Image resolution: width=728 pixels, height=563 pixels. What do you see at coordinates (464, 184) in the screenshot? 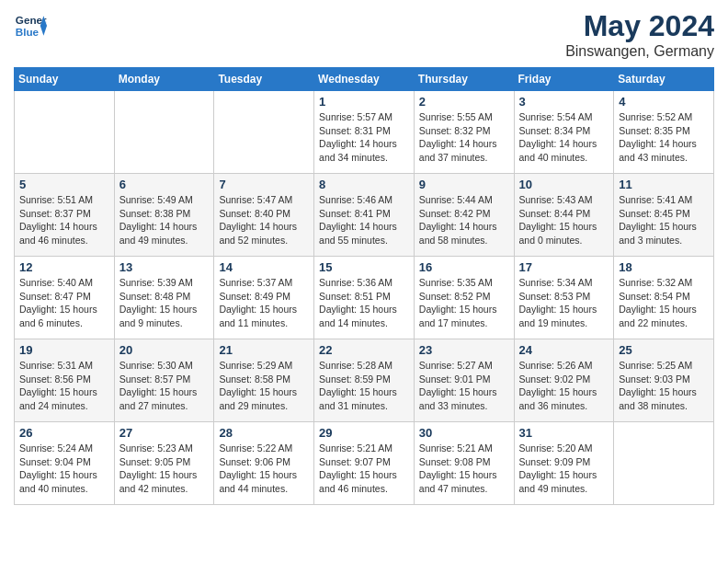
I see `day-number: 9` at bounding box center [464, 184].